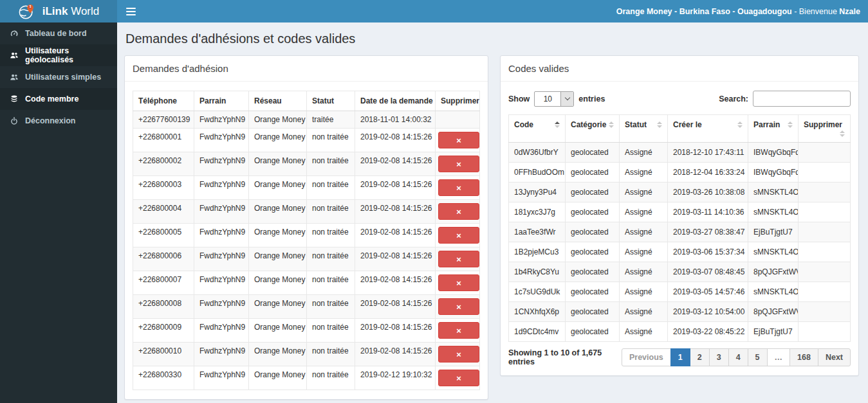  I want to click on sidebar-item-label: Déconnexion, so click(50, 121).